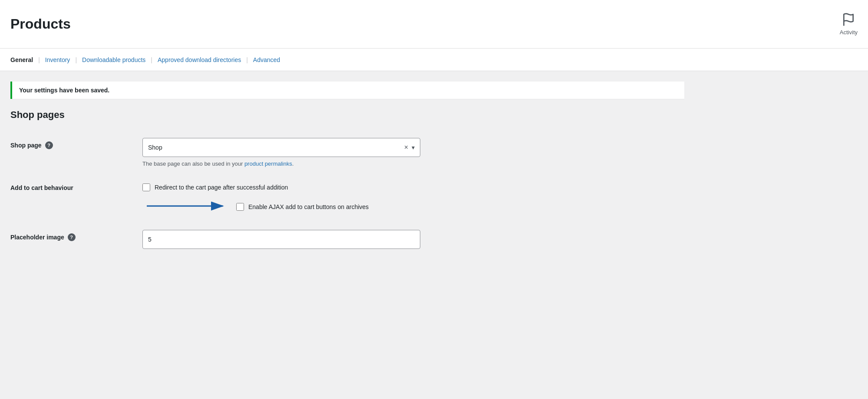 This screenshot has height=399, width=868. I want to click on shop-page-label: Shop page, so click(26, 145).